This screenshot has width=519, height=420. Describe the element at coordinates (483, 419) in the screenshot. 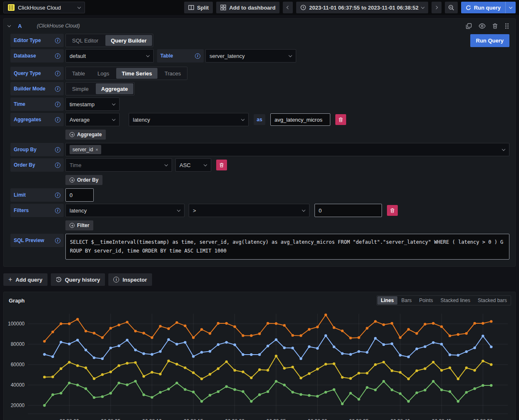

I see `svg-text: 06:38:50` at that location.